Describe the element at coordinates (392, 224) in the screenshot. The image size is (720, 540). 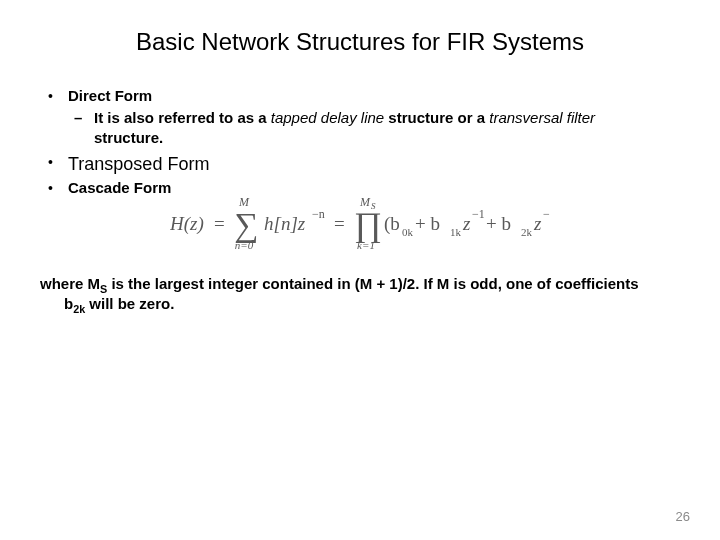
I see `eq-prod-a: (b` at that location.